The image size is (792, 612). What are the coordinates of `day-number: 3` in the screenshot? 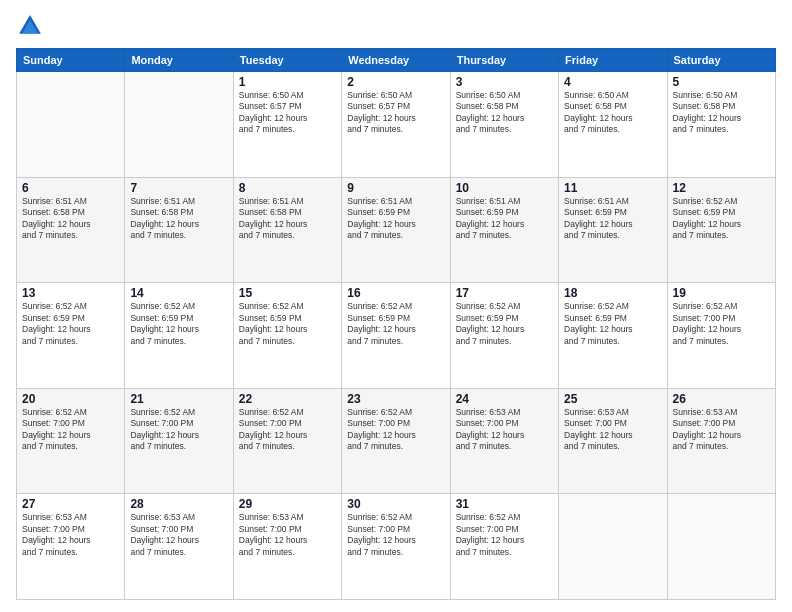 It's located at (504, 82).